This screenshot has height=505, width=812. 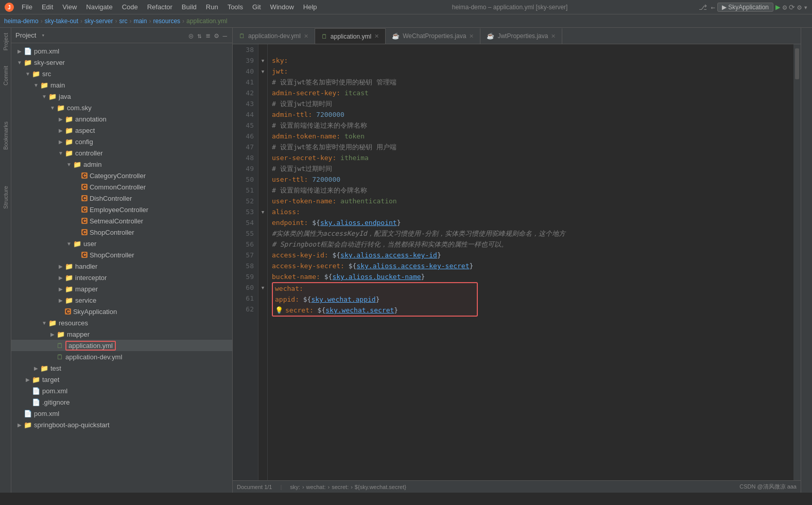 What do you see at coordinates (6, 76) in the screenshot?
I see `commit-panel-button: Commit` at bounding box center [6, 76].